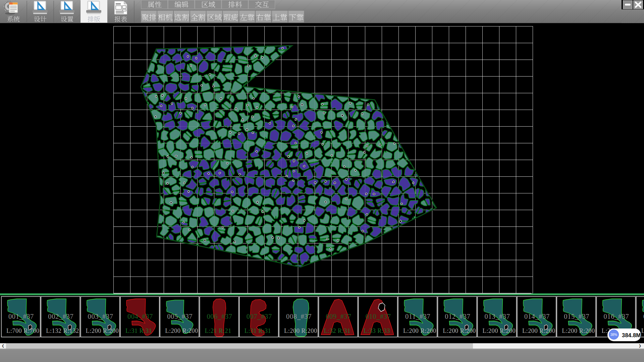 This screenshot has height=362, width=644. Describe the element at coordinates (338, 316) in the screenshot. I see `svg-text: 009_#37` at that location.